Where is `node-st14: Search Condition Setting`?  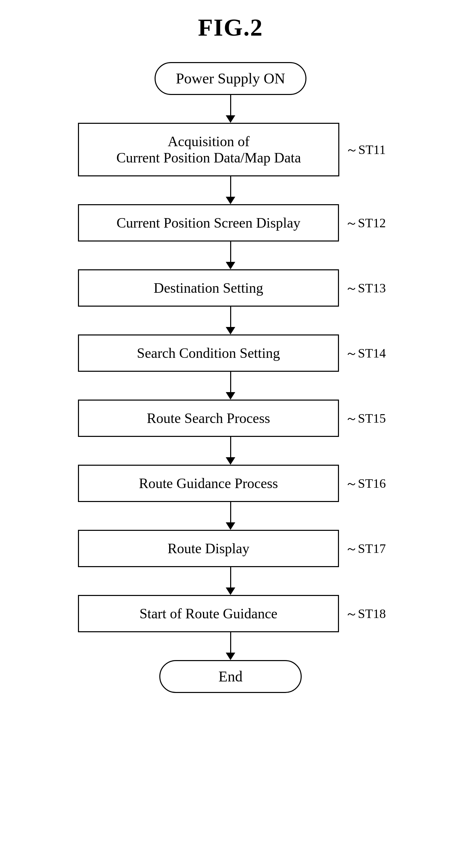
node-st14: Search Condition Setting is located at coordinates (208, 353).